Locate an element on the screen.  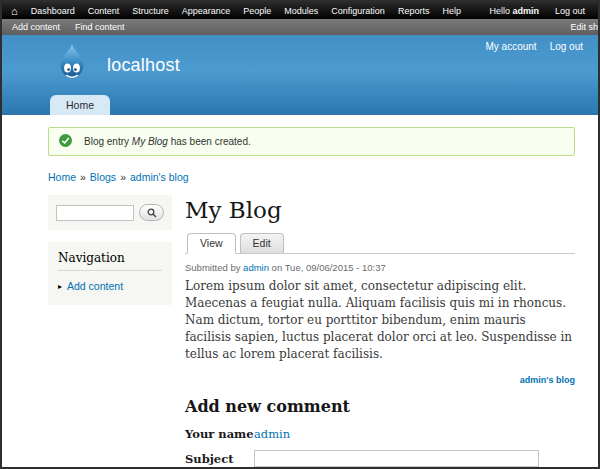
your-name-label: Your name is located at coordinates (220, 434).